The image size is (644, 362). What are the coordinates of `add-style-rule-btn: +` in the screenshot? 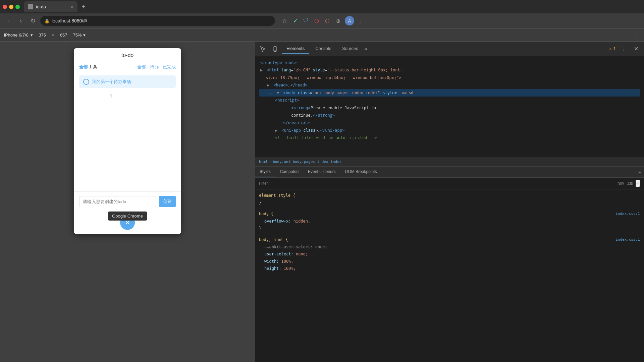 It's located at (638, 183).